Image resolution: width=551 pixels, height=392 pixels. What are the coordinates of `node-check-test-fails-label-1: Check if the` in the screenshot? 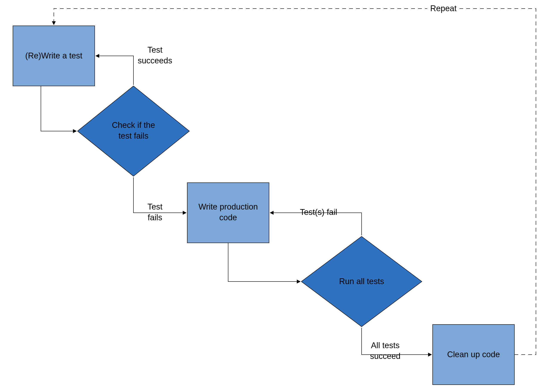 It's located at (133, 125).